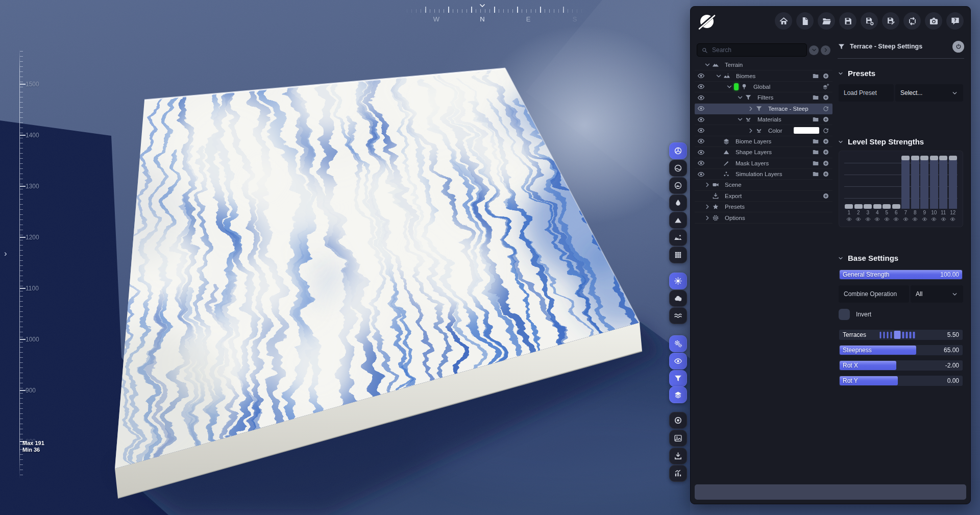 This screenshot has width=980, height=515. What do you see at coordinates (901, 73) in the screenshot?
I see `presets-section-header: Presets` at bounding box center [901, 73].